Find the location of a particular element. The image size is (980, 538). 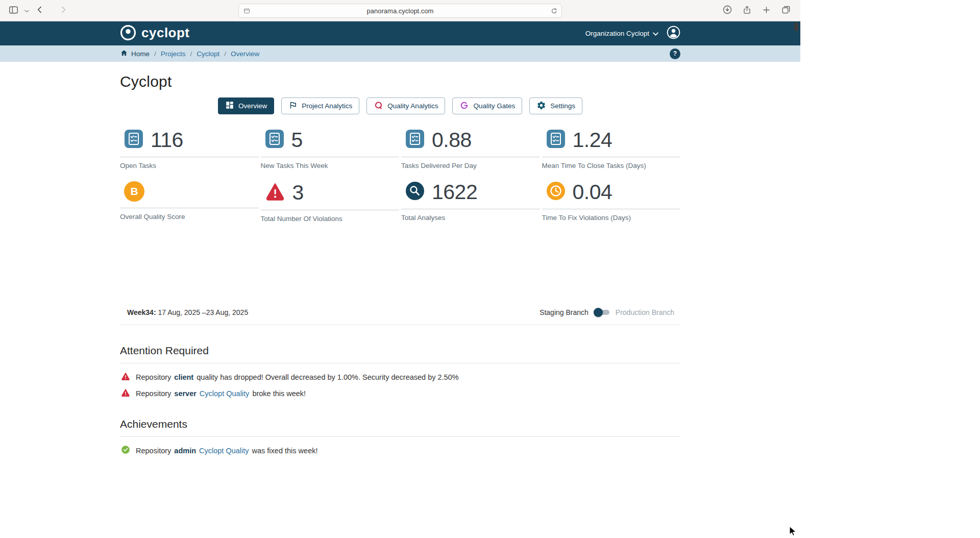

metric-value: 3 is located at coordinates (298, 193).